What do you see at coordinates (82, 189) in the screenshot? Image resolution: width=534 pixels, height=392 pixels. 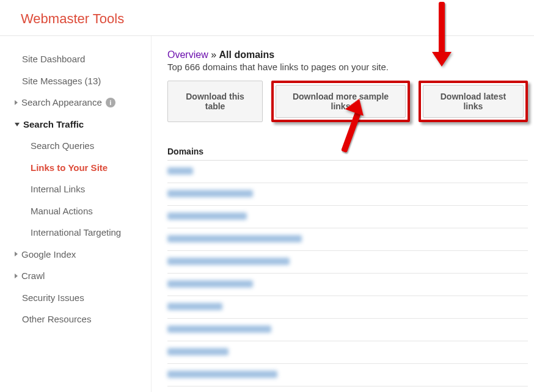 I see `sidebar-item-internal-links: Internal Links` at bounding box center [82, 189].